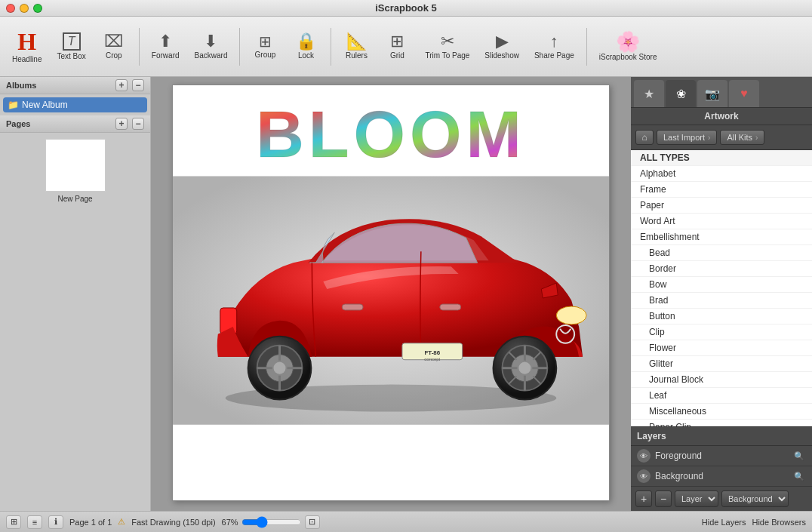 The height and width of the screenshot is (532, 812). Describe the element at coordinates (75, 165) in the screenshot. I see `page-thumbnail` at that location.